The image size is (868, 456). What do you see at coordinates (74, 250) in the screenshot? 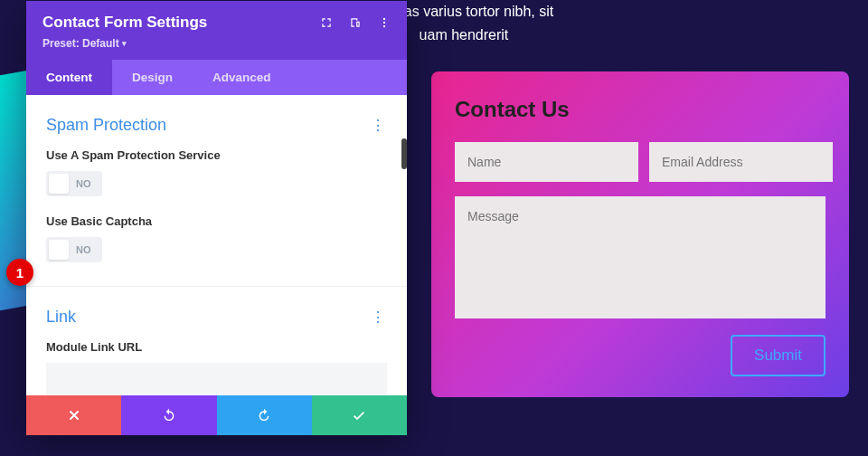
I see `toggle-captcha: NO` at bounding box center [74, 250].